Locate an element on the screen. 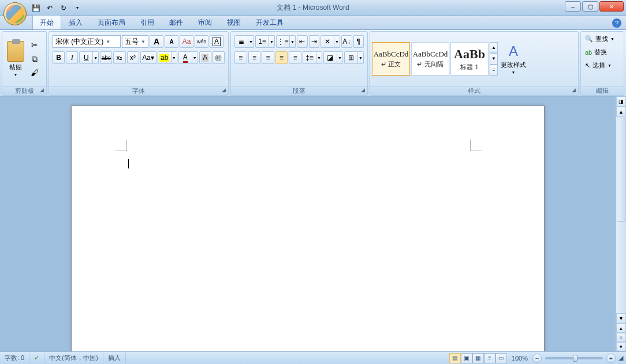 This screenshot has width=626, height=364. font-size-combo: 五号▼ is located at coordinates (135, 42).